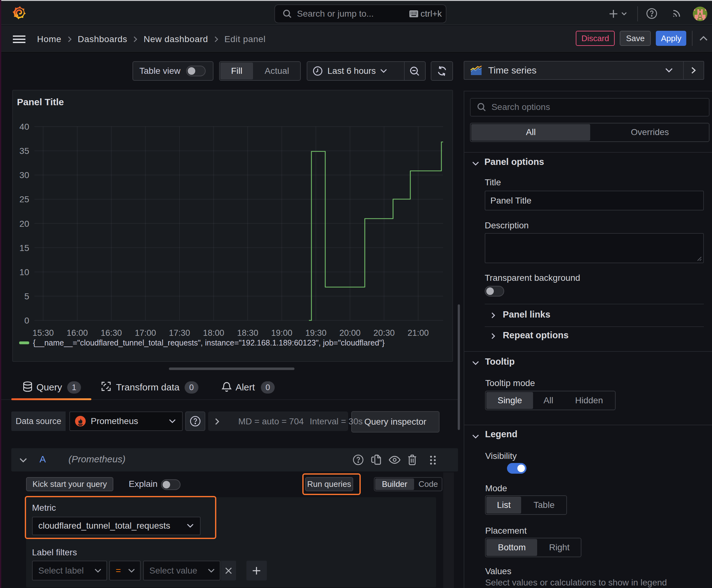 This screenshot has width=712, height=588. What do you see at coordinates (146, 333) in the screenshot?
I see `svg-text: 17:00` at bounding box center [146, 333].